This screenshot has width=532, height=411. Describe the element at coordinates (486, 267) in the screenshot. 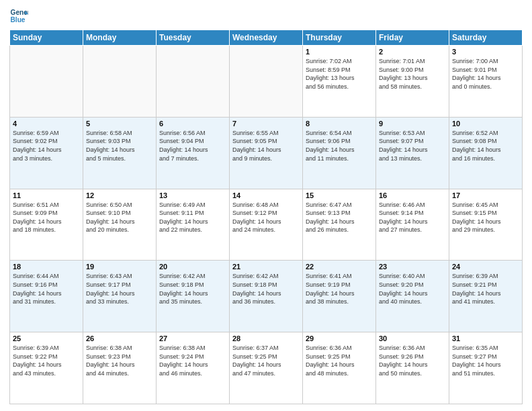

I see `day-number: 24` at that location.